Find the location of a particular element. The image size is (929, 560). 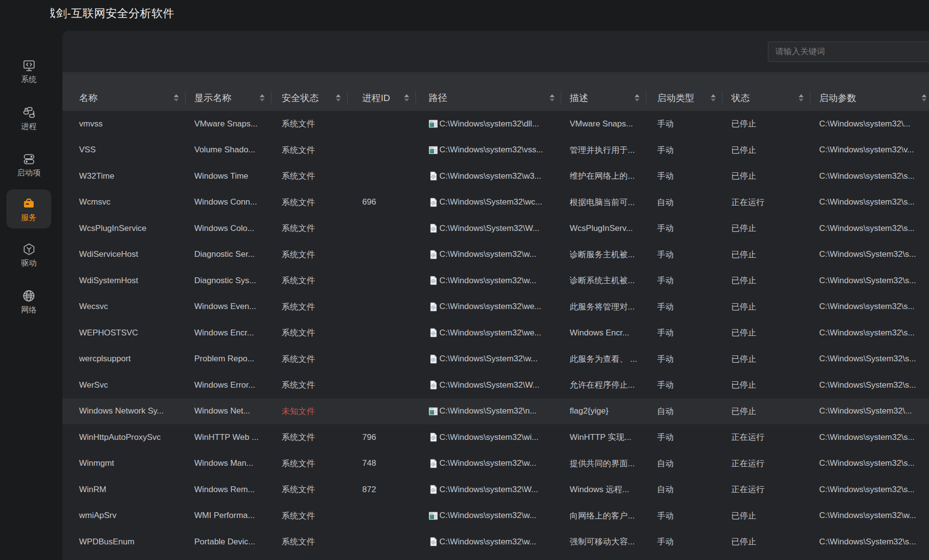

column-header-pid: 进程ID is located at coordinates (382, 92).